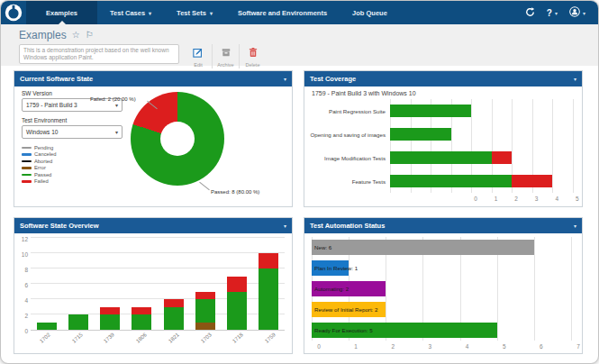 The image size is (599, 364). Describe the element at coordinates (90, 35) in the screenshot. I see `flag-icon: ⚐` at that location.